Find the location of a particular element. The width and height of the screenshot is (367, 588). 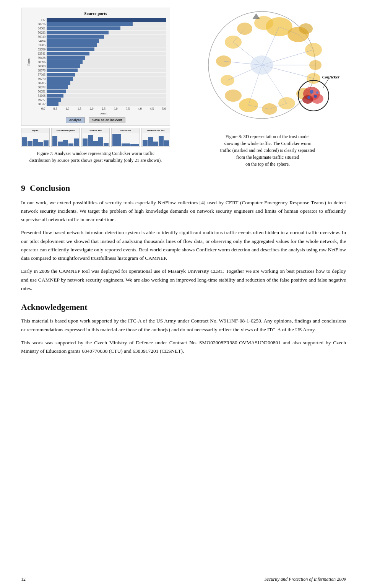

mini-chart-bytes-label: Bytes is located at coordinates (35, 131).